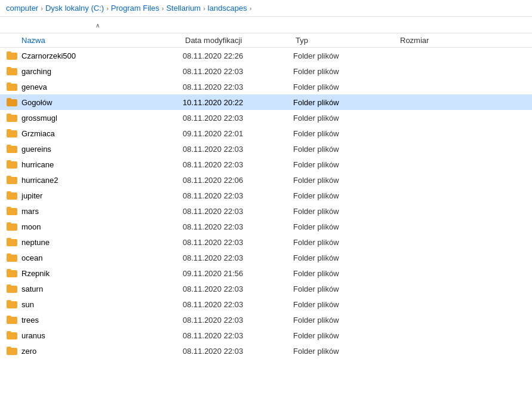 This screenshot has width=532, height=413. Describe the element at coordinates (266, 71) in the screenshot. I see `table-row: garching08.11.2020 22:03Folder plików` at that location.